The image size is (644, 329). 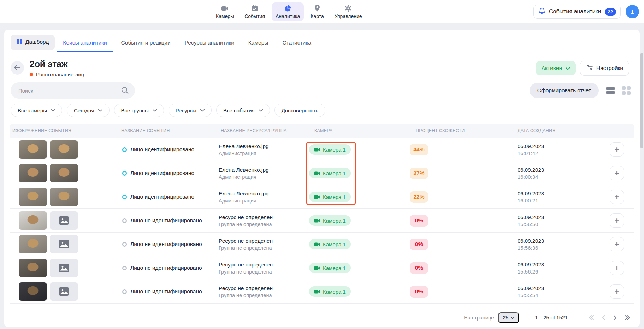 I want to click on filter-today: Сегодня, so click(x=88, y=110).